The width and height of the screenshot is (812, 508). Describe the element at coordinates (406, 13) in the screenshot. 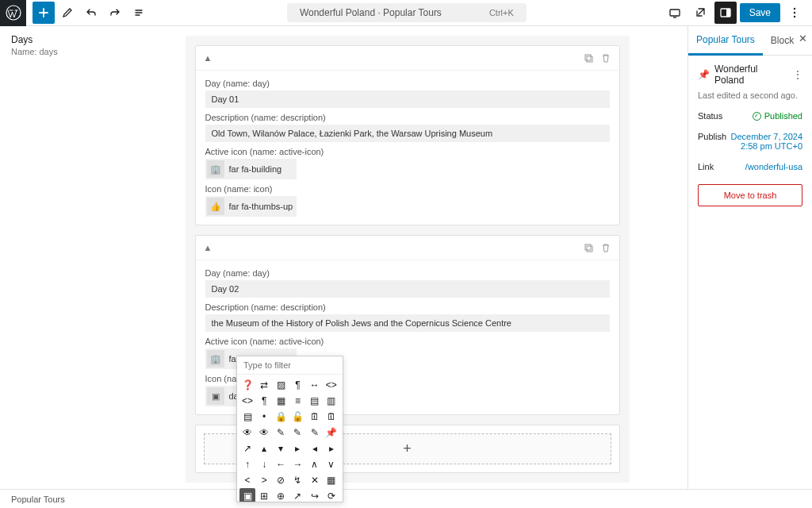

I see `top-toolbar: Wonderful Poland · Popular Tours Ctrl+K …` at that location.